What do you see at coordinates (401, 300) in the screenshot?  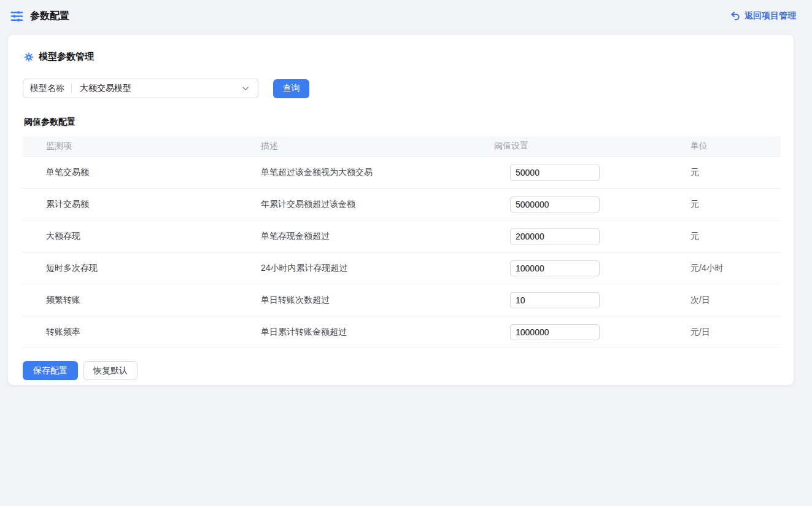 I see `table-row: 频繁转账 单日转账次数超过 次/日` at bounding box center [401, 300].